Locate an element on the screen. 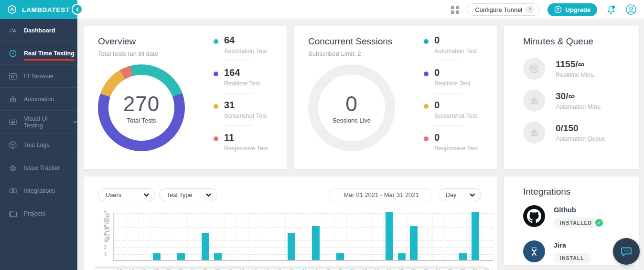 The height and width of the screenshot is (270, 644). configure-tunnel-label: Configure Tunnel is located at coordinates (499, 10).